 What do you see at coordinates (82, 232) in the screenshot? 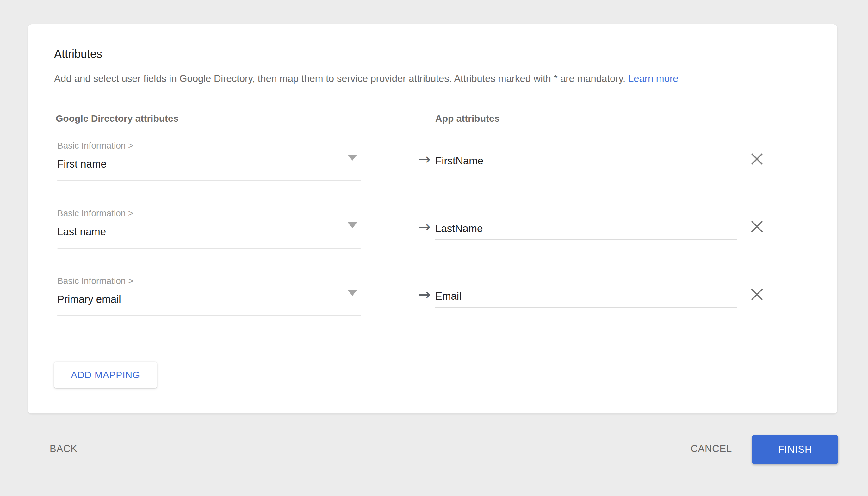
I see `directory-attribute-value: Last name` at bounding box center [82, 232].